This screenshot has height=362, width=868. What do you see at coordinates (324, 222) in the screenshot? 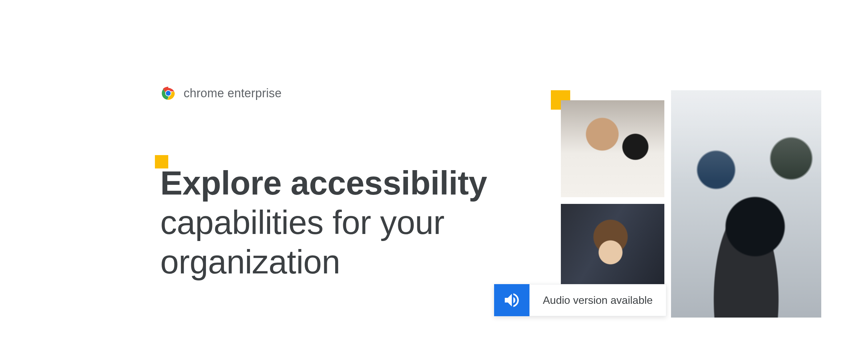
I see `headline-text: Explore accessibility capabilities for y…` at bounding box center [324, 222].